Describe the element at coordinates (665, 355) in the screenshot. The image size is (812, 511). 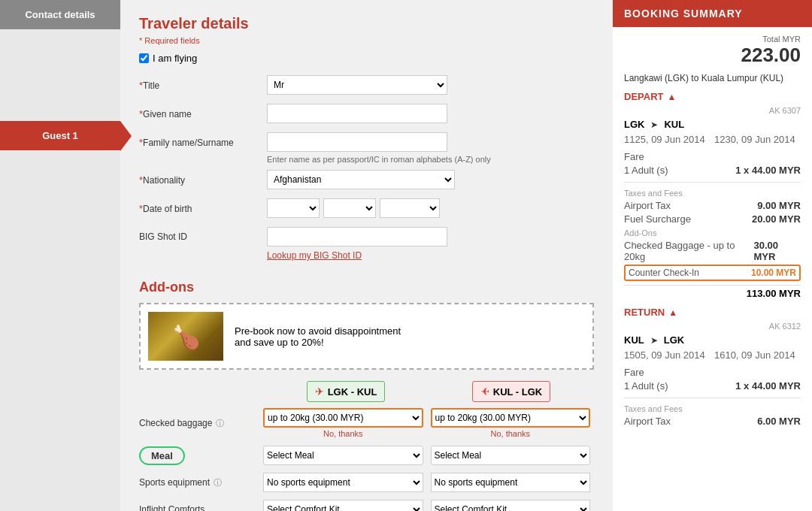
I see `return-time: 1505, 09 Jun 2014` at that location.